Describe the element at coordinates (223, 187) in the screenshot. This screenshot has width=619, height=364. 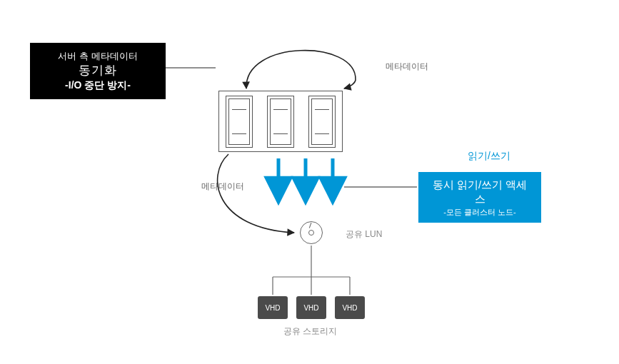
I see `label-metadata-left: 메타데이터` at that location.